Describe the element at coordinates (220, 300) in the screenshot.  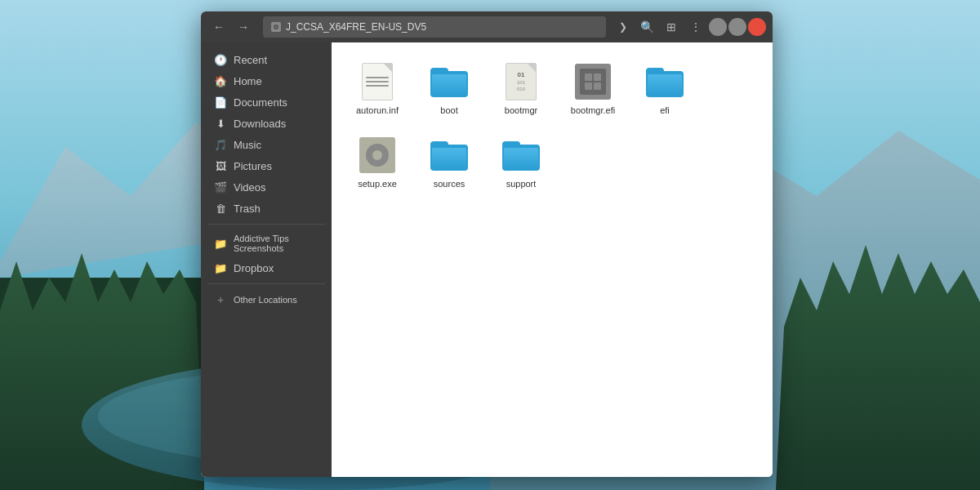
I see `other-locations-icon: +` at that location.